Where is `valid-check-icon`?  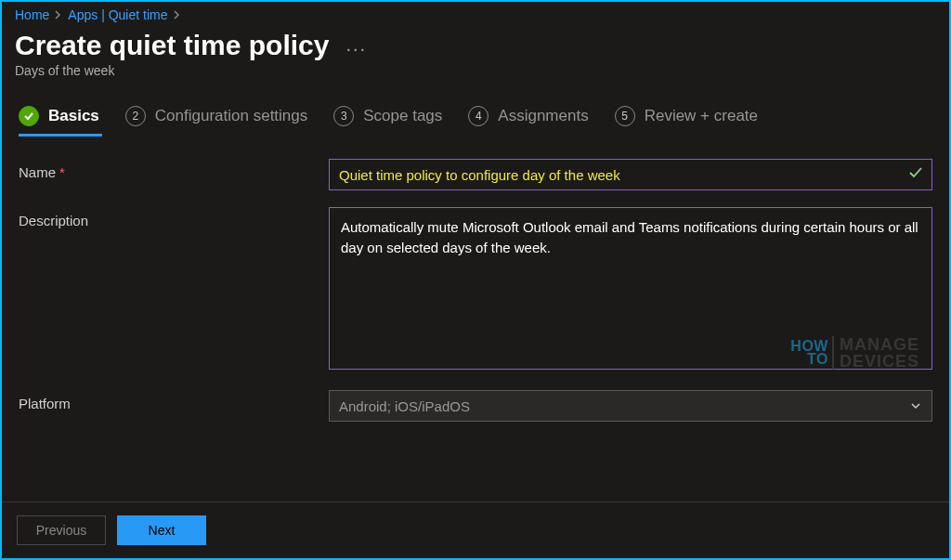
valid-check-icon is located at coordinates (916, 173).